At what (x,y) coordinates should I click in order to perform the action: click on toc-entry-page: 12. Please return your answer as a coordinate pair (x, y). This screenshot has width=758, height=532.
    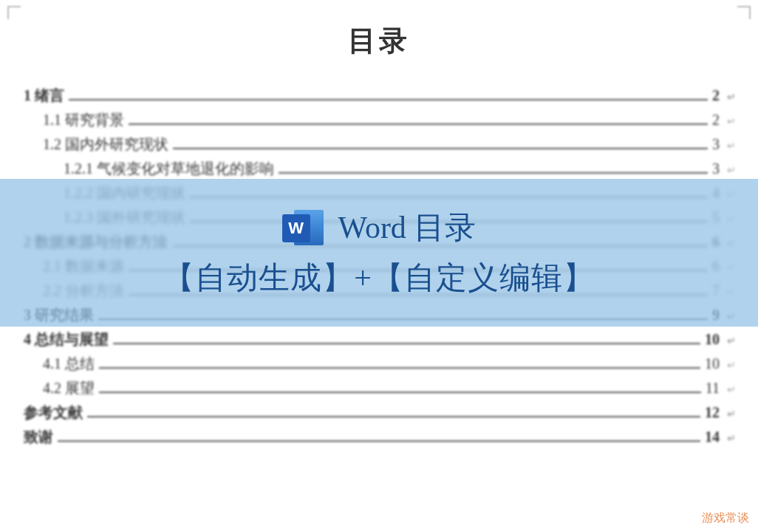
    Looking at the image, I should click on (715, 412).